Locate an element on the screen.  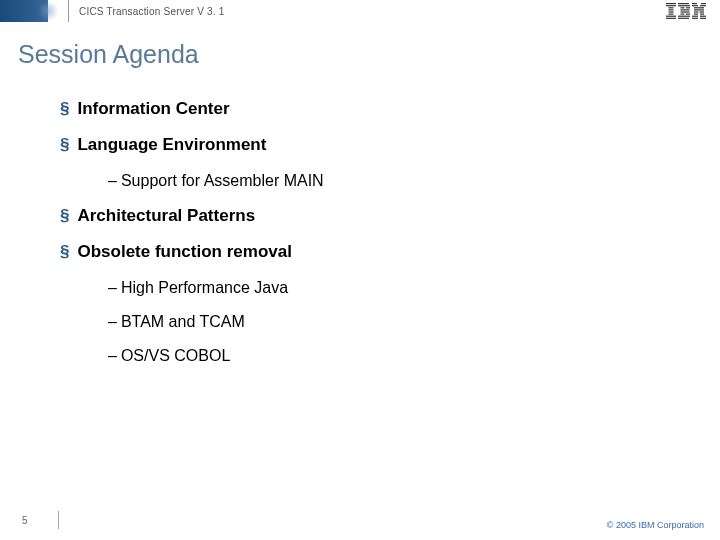
header-accent-graphic is located at coordinates (24, 11).